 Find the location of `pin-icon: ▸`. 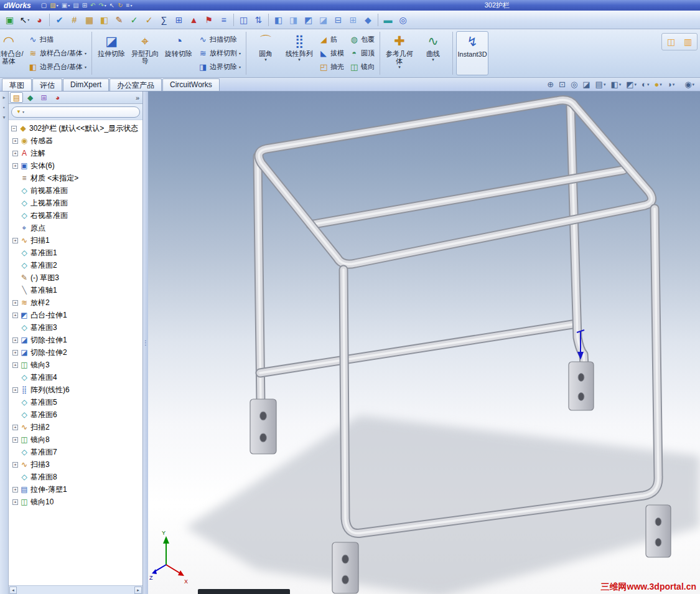

pin-icon: ▸ is located at coordinates (4, 97).